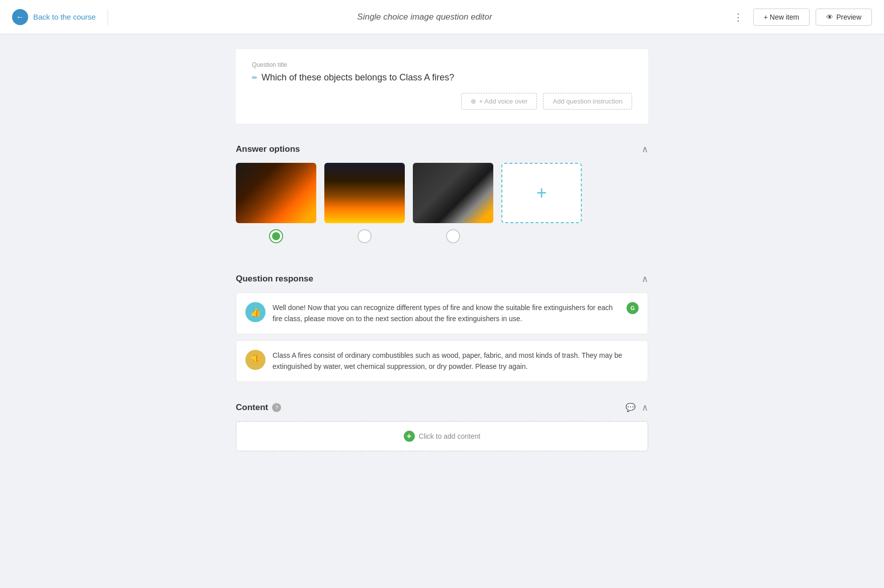  I want to click on new-item-label: + New item, so click(781, 17).